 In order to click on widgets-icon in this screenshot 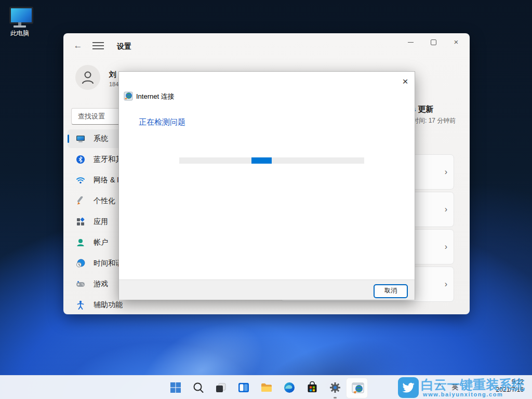, I will do `click(244, 388)`.